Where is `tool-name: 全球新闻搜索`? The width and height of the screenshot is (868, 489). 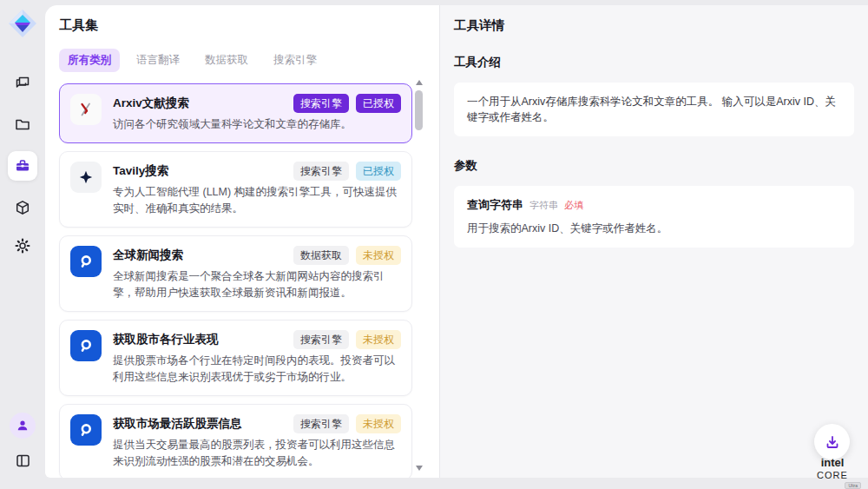 tool-name: 全球新闻搜索 is located at coordinates (148, 255).